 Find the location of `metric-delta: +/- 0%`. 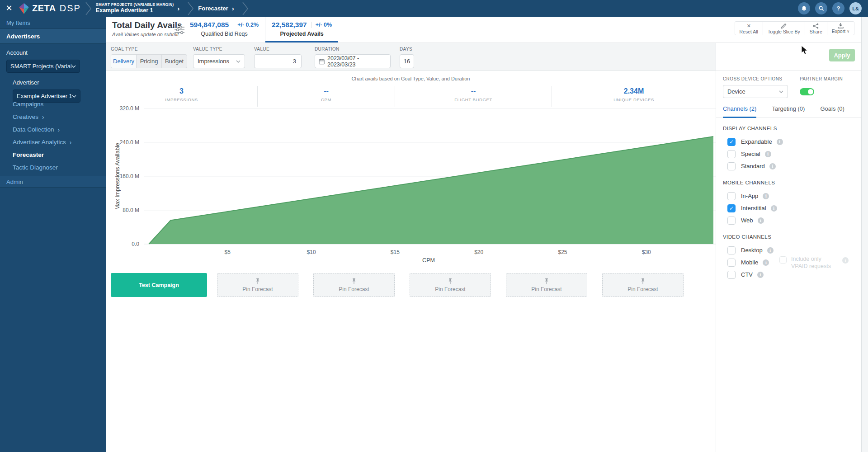

metric-delta: +/- 0% is located at coordinates (324, 25).